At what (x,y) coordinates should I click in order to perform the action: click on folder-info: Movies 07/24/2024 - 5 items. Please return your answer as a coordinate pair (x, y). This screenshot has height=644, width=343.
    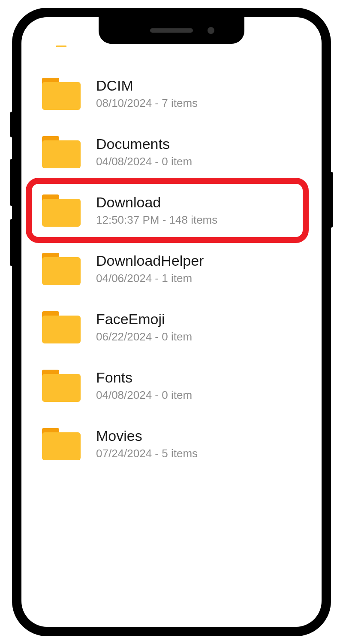
    Looking at the image, I should click on (147, 444).